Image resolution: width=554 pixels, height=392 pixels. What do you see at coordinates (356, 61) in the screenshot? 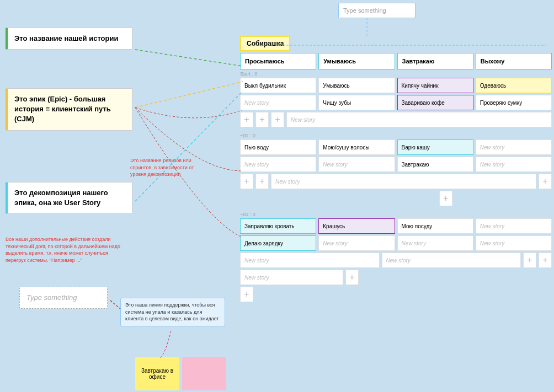
I see `user-story-cell-1: Умываюсь` at bounding box center [356, 61].